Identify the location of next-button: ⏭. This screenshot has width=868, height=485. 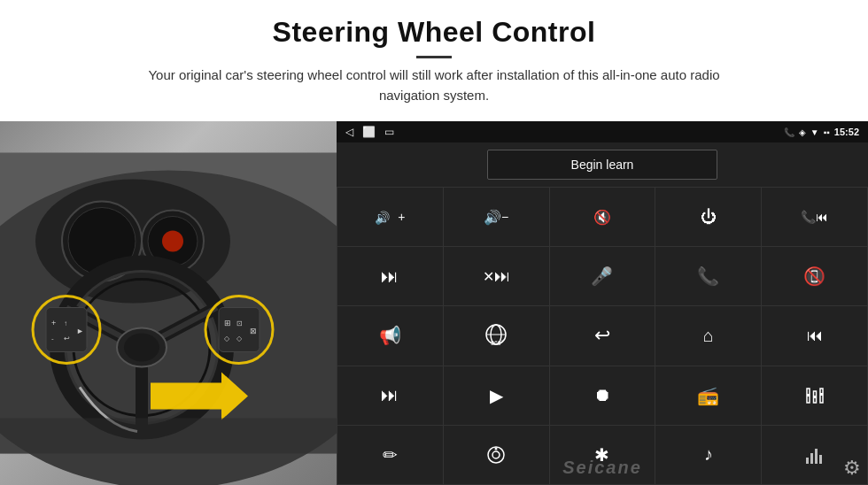
(390, 276).